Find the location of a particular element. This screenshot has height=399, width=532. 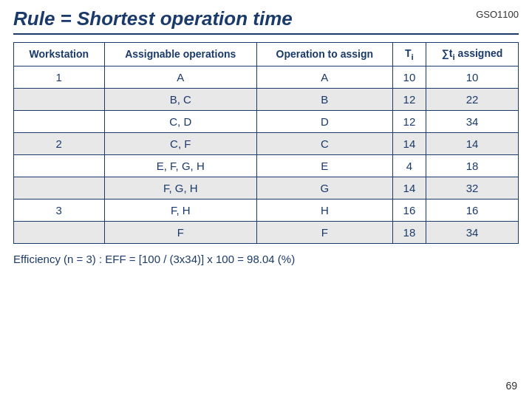

page-title: Rule = Shortest operation time is located at coordinates (153, 19).